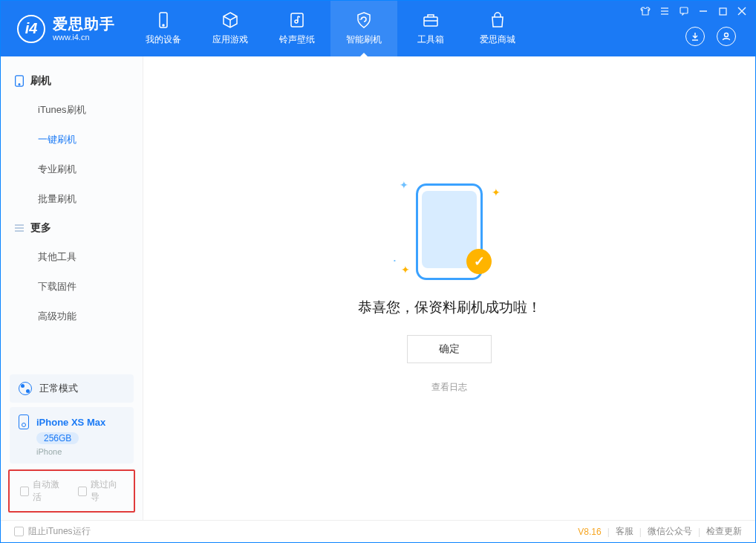 The image size is (756, 543). Describe the element at coordinates (431, 20) in the screenshot. I see `toolbox-icon` at that location.